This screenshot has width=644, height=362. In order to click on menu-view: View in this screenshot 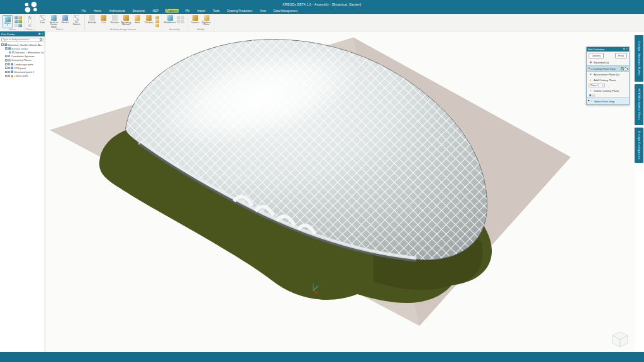, I will do `click(263, 11)`.